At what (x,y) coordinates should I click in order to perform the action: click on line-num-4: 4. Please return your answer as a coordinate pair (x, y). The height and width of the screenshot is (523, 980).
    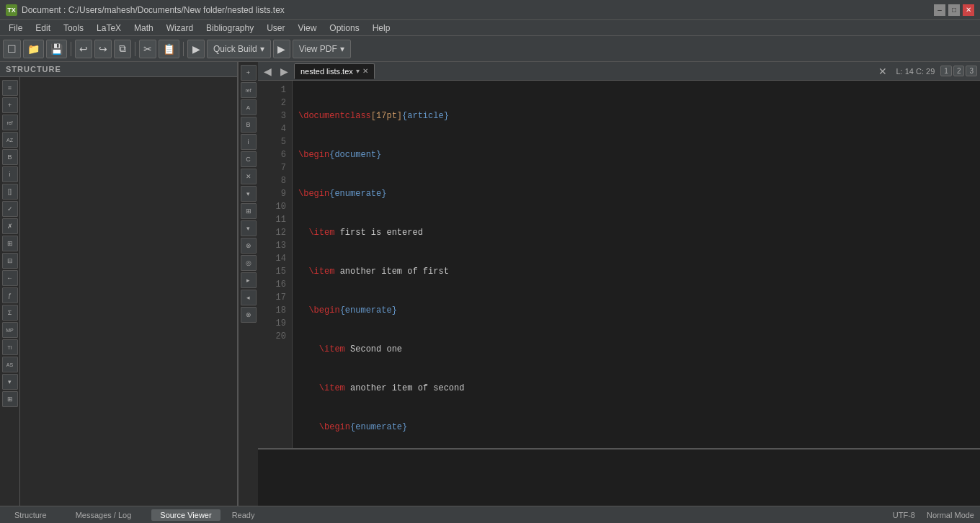
    Looking at the image, I should click on (275, 129).